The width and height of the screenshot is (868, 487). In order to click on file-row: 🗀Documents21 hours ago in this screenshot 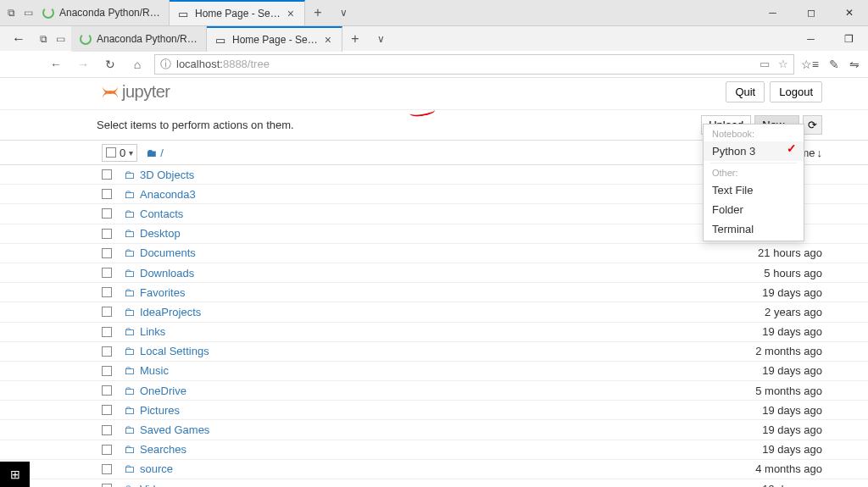, I will do `click(434, 254)`.